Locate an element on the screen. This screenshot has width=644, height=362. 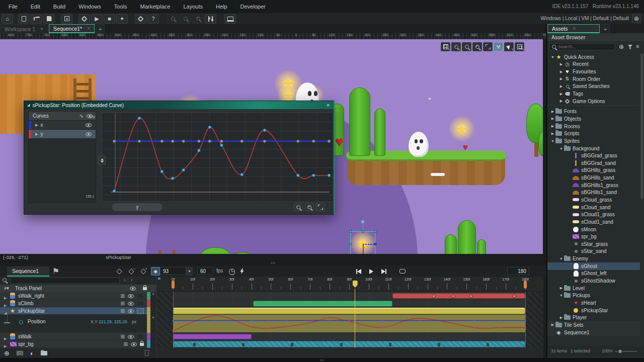
tree-item-sMoon: sMoon is located at coordinates (594, 229).